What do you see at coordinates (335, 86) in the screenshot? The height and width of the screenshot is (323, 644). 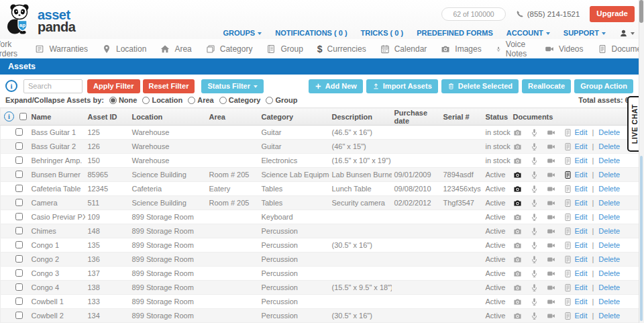 I see `add-new-button: Add New` at bounding box center [335, 86].